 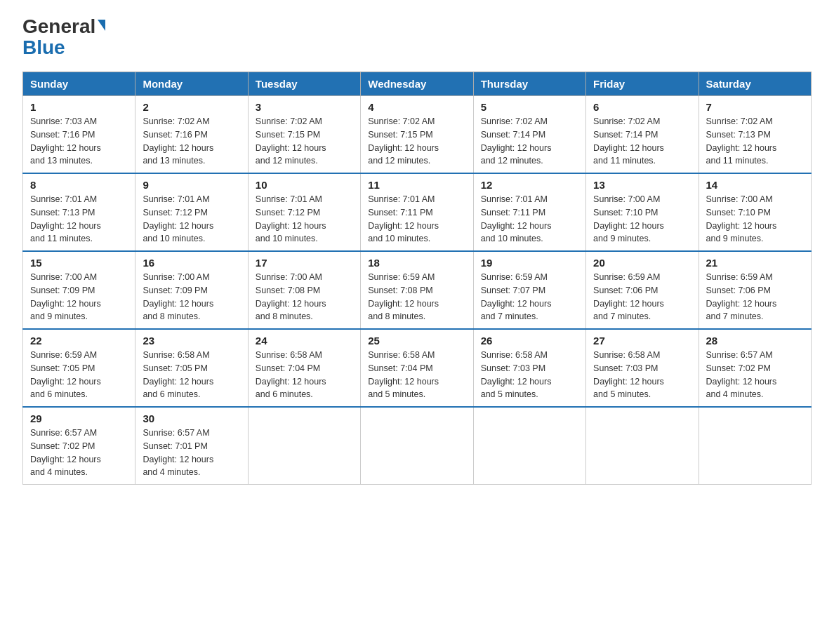 I want to click on day-number: 13, so click(x=642, y=185).